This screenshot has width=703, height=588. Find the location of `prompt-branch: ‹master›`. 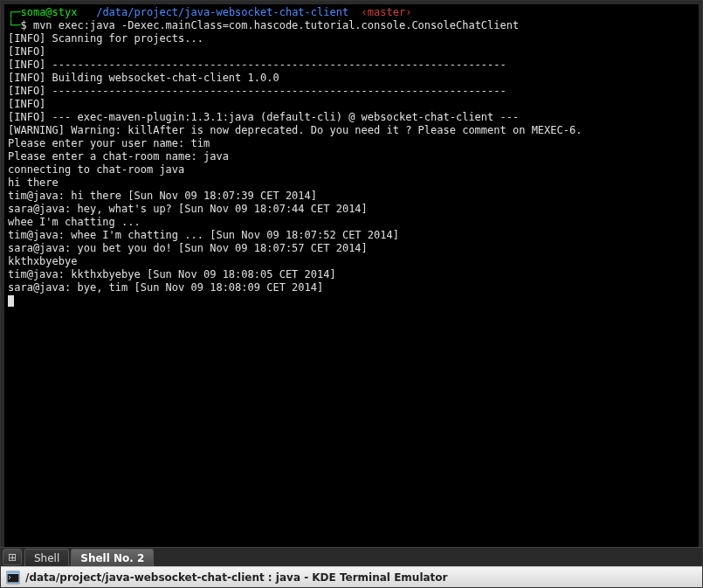

prompt-branch: ‹master› is located at coordinates (387, 12).